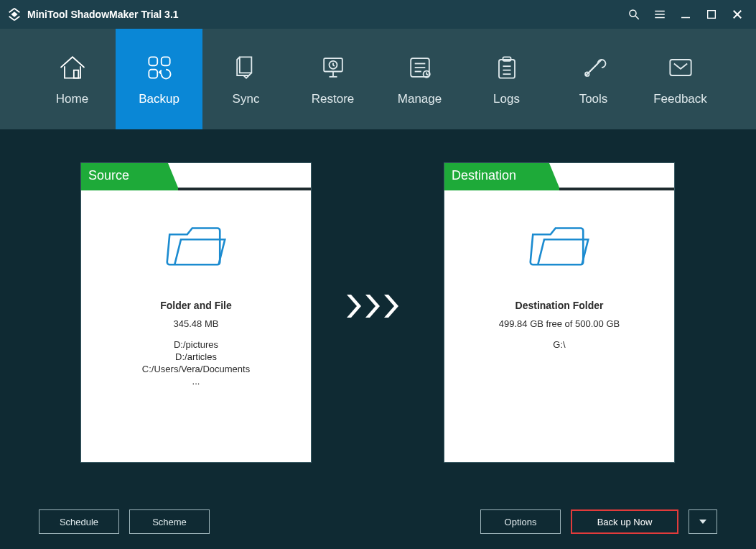 The image size is (756, 549). What do you see at coordinates (507, 99) in the screenshot?
I see `nav-label: Logs` at bounding box center [507, 99].